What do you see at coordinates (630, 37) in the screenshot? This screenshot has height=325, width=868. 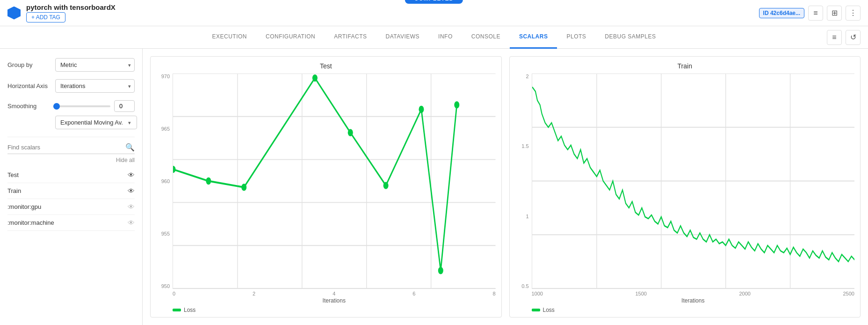 I see `tab-debug-samples: DEBUG SAMPLES` at bounding box center [630, 37].